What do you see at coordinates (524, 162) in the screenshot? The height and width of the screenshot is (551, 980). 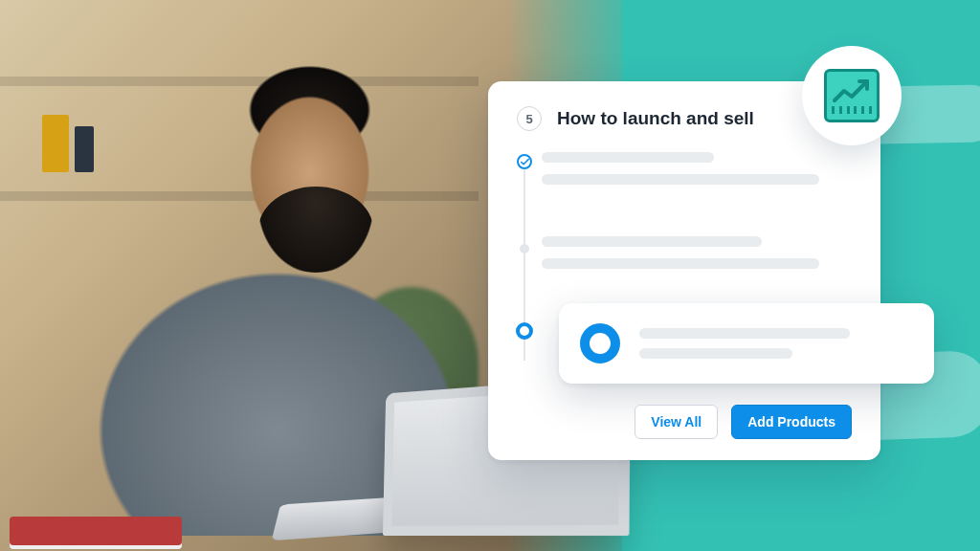 I see `step-node-completed` at bounding box center [524, 162].